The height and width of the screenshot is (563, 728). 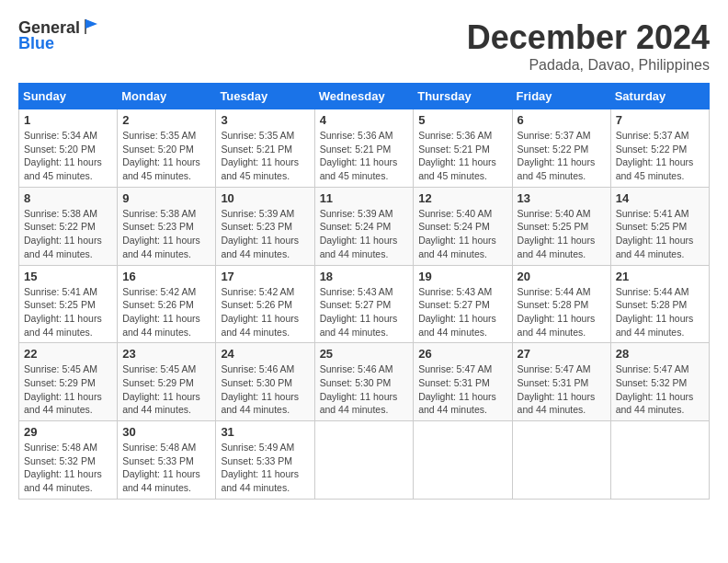 What do you see at coordinates (68, 234) in the screenshot?
I see `day-info: Sunrise: 5:38 AM Sunset: 5:22 PM Dayligh…` at bounding box center [68, 234].